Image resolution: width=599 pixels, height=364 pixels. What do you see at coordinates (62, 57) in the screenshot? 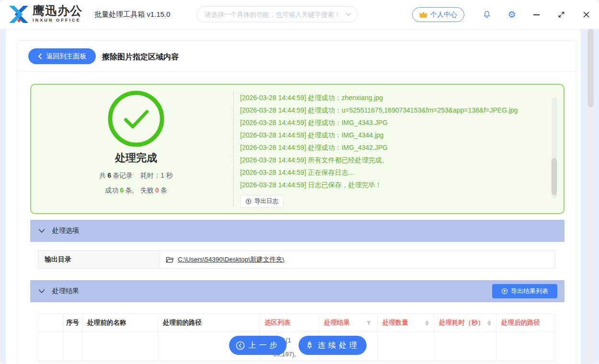
I see `back-to-dashboard-button: 返回到主面板` at bounding box center [62, 57].